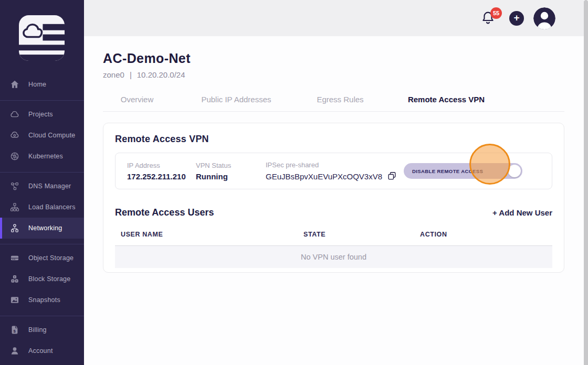  Describe the element at coordinates (42, 135) in the screenshot. I see `sidebar-item-cloud-compute: Cloud Compute` at that location.